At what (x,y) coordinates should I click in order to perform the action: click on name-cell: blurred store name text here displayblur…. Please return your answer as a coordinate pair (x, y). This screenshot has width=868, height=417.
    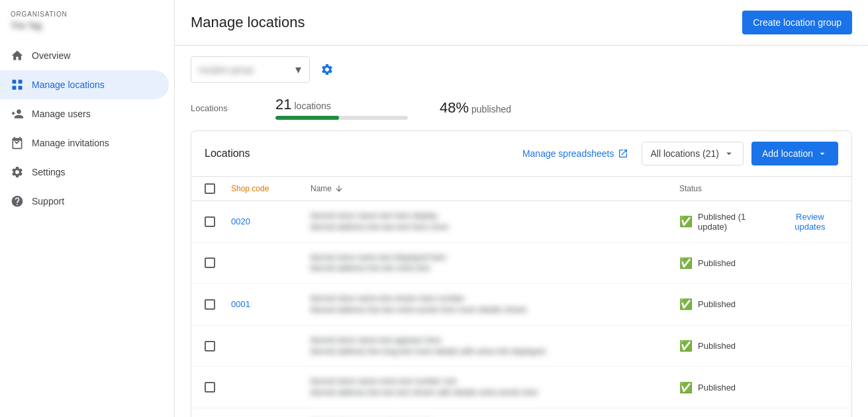
    Looking at the image, I should click on (495, 222).